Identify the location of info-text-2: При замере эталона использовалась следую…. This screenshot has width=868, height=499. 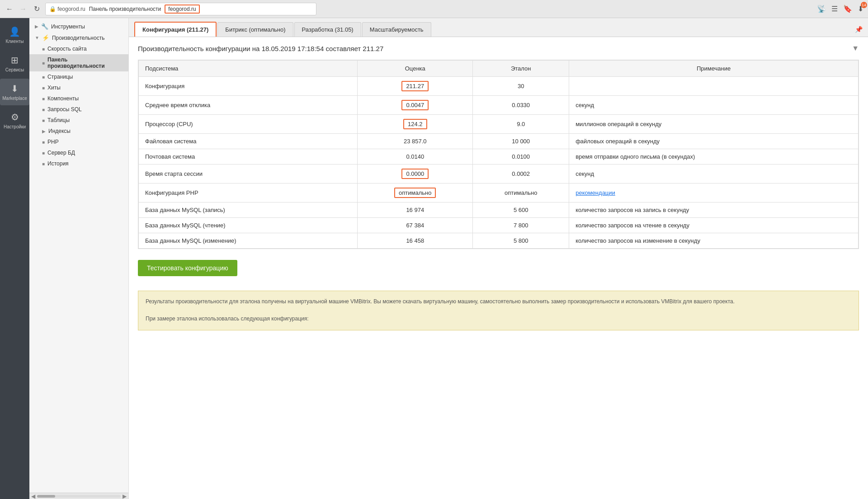
(498, 319).